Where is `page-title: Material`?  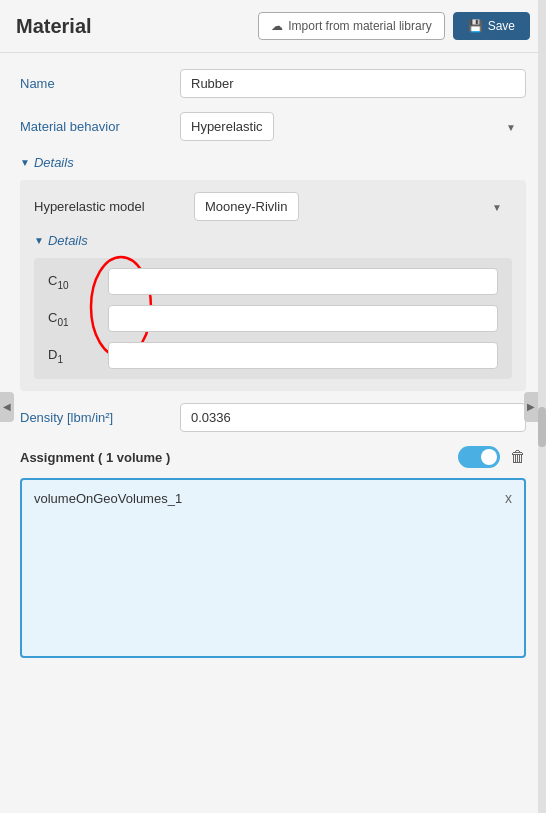 page-title: Material is located at coordinates (54, 26).